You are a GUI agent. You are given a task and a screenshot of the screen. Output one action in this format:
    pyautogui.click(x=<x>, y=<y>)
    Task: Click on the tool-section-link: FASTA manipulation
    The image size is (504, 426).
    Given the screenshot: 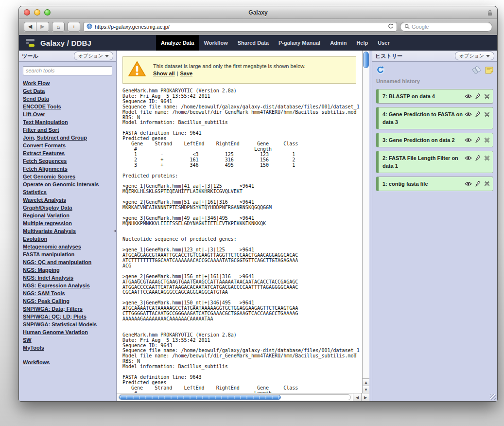 What is the action you would take?
    pyautogui.click(x=68, y=254)
    